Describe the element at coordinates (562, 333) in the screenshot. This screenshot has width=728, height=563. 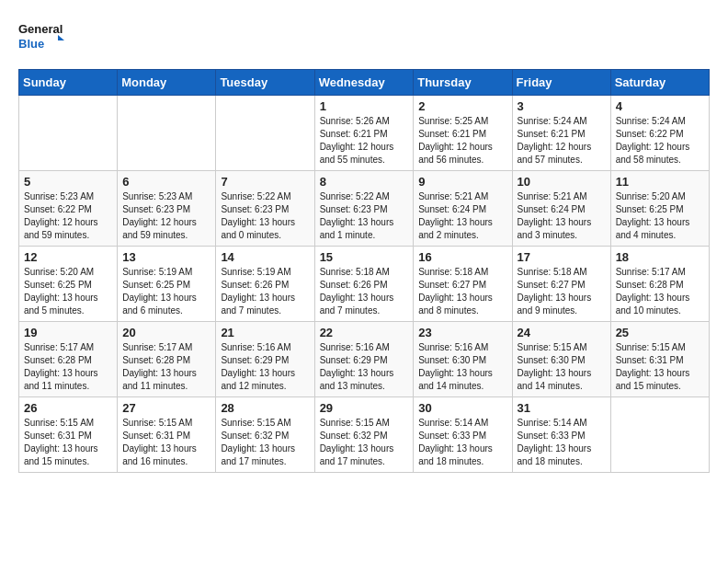
I see `day-number: 24` at that location.